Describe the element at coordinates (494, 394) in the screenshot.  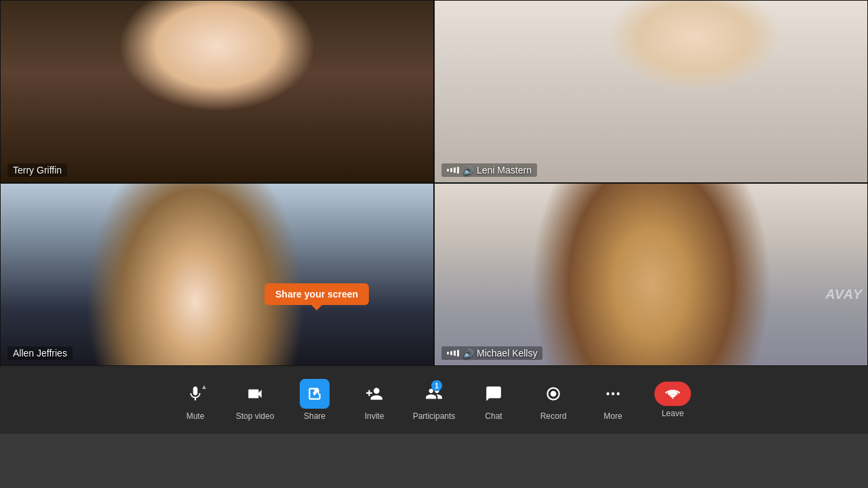
I see `chat-icon` at that location.